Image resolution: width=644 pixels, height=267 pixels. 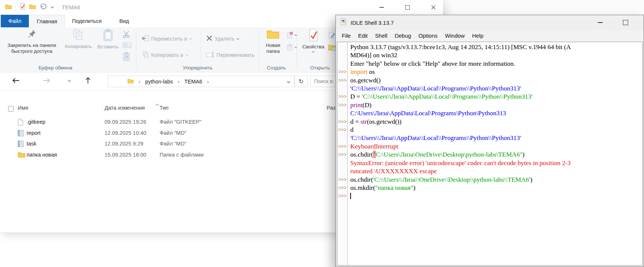 What do you see at coordinates (381, 188) in the screenshot?
I see `shell-line-text: os.mkdir("папка новая")` at bounding box center [381, 188].